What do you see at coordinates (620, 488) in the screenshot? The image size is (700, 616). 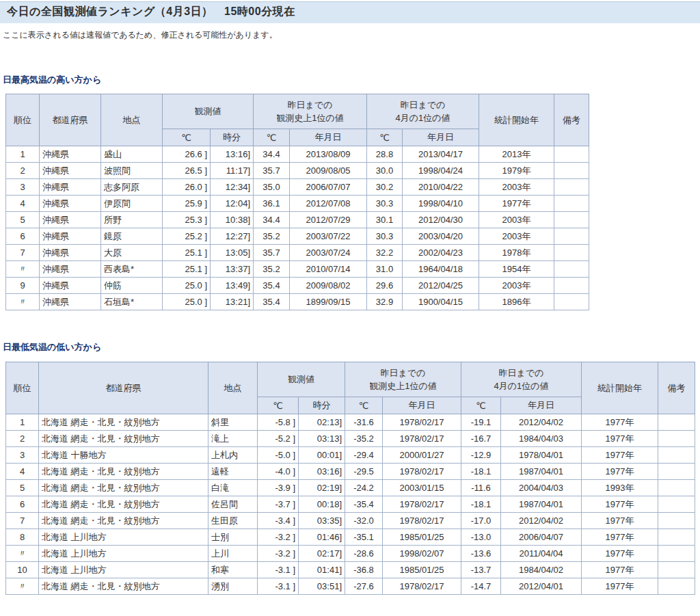 I see `table-cell: 1993年` at bounding box center [620, 488].